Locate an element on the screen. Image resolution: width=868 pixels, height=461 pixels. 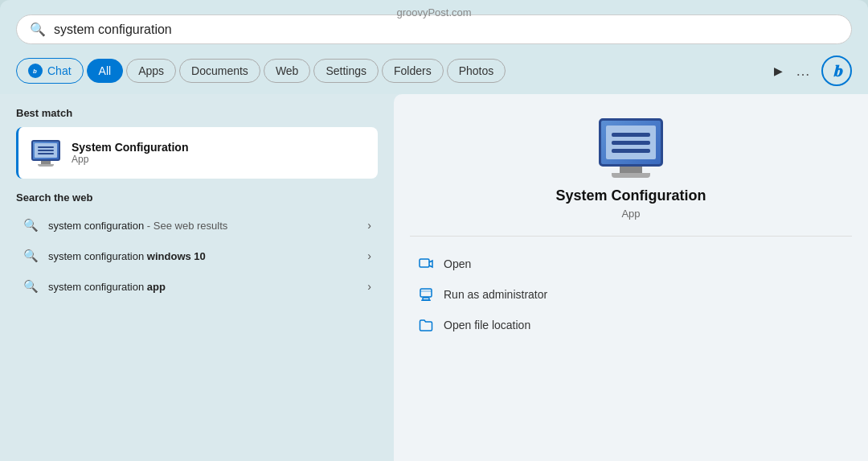
app-icon-box is located at coordinates (46, 153).